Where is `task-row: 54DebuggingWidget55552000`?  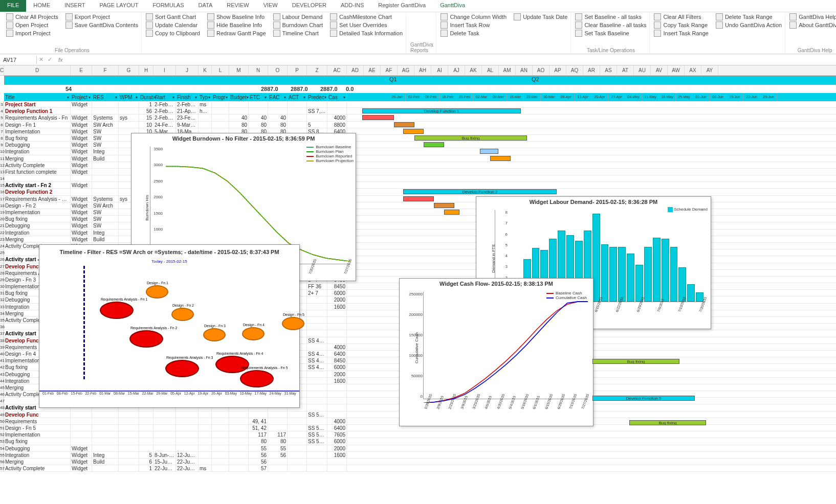
task-row: 54DebuggingWidget55552000 is located at coordinates (418, 449).